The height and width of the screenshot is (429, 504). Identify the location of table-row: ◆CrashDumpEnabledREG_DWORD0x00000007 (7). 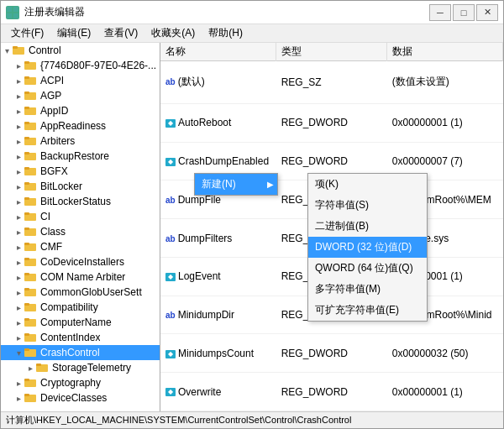
(332, 161).